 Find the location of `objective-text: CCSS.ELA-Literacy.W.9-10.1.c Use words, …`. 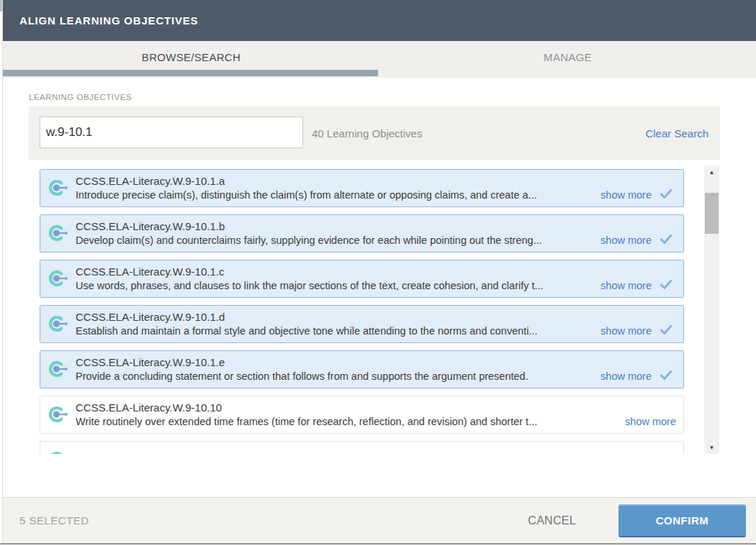

objective-text: CCSS.ELA-Literacy.W.9-10.1.c Use words, … is located at coordinates (379, 279).